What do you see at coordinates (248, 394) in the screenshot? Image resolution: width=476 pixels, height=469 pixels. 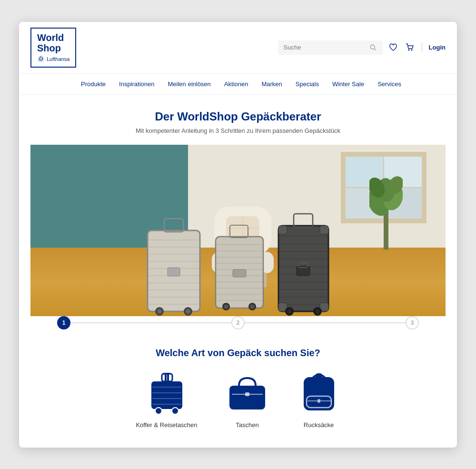 I see `bag-option-icon` at bounding box center [248, 394].